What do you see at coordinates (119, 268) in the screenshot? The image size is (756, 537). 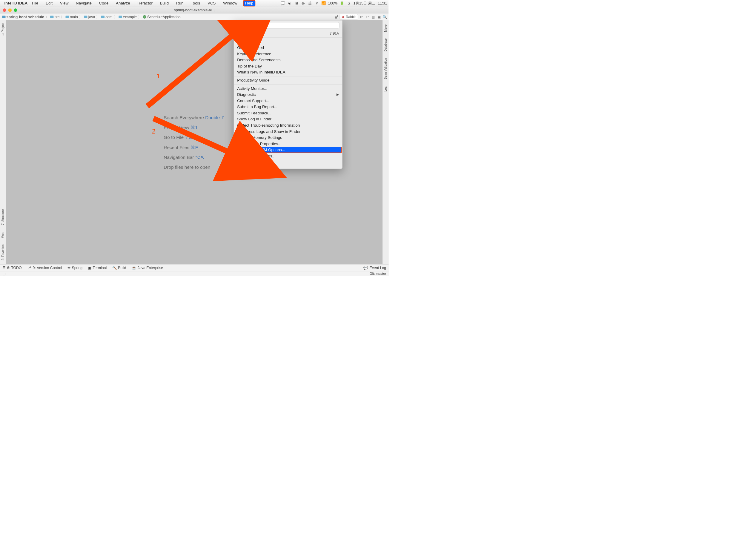 I see `tool-build: 🔨 Build` at bounding box center [119, 268].